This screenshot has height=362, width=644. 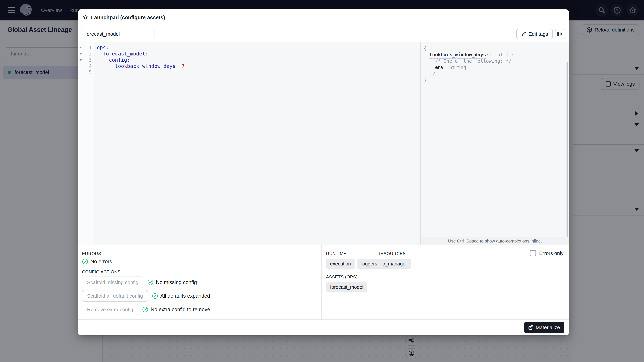 What do you see at coordinates (249, 72) in the screenshot?
I see `code-line: 5` at bounding box center [249, 72].